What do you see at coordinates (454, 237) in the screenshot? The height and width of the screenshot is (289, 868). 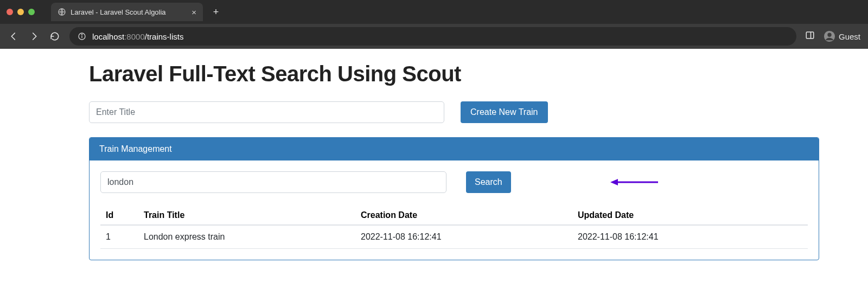 I see `table-row: 1 London express train 2022-11-08 16:12:…` at bounding box center [454, 237].